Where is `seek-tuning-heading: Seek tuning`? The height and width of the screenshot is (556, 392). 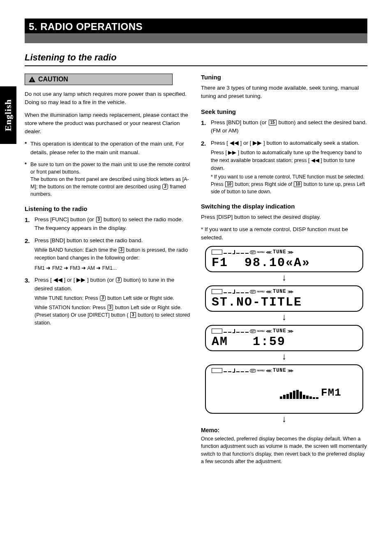 seek-tuning-heading: Seek tuning is located at coordinates (284, 112).